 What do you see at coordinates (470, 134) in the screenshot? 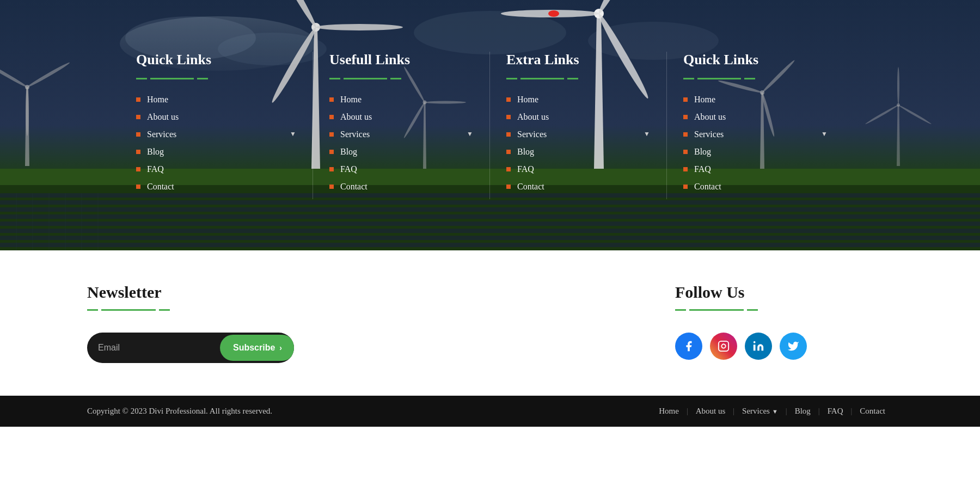
I see `dropdown-arrow-icon: ▼` at bounding box center [470, 134].